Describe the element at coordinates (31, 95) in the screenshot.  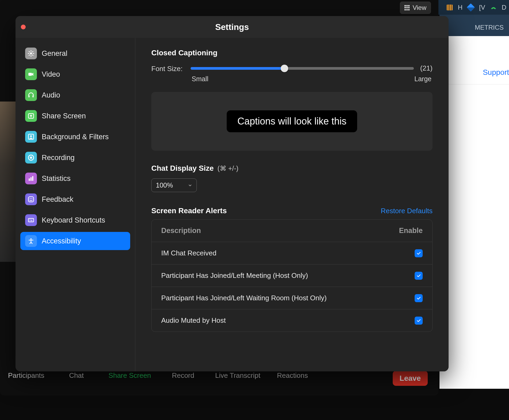
I see `headphones-icon` at that location.